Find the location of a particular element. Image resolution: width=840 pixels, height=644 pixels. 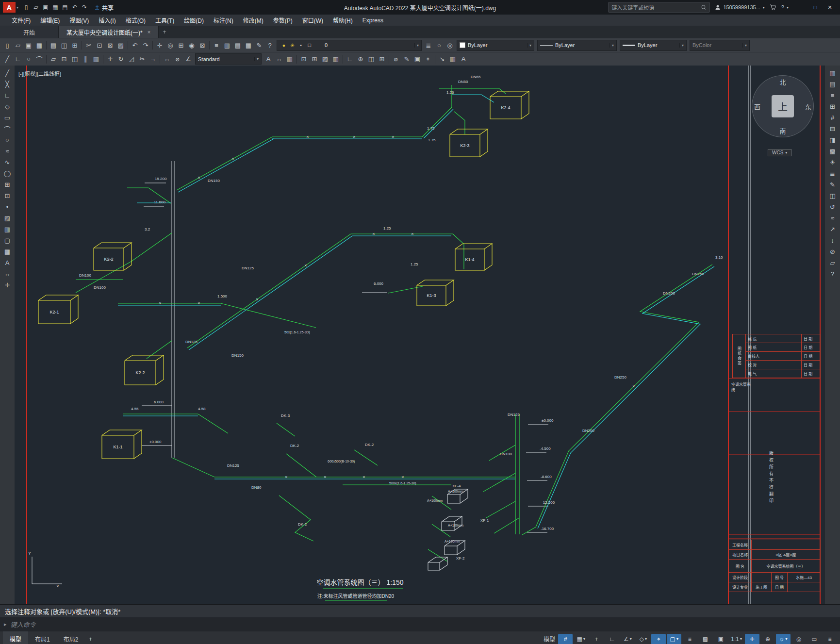

export-icon: ↓ is located at coordinates (833, 241).